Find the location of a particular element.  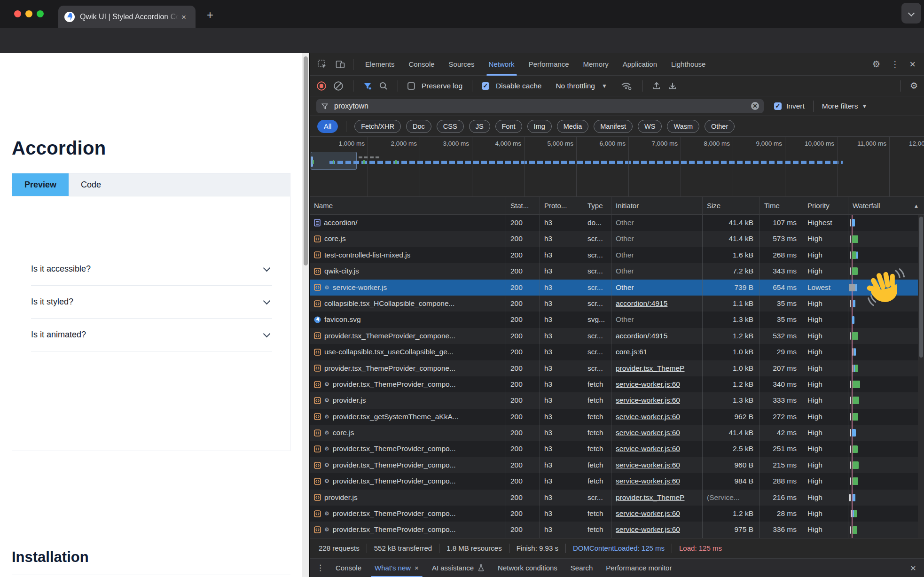

column-header-name: Name is located at coordinates (408, 206).